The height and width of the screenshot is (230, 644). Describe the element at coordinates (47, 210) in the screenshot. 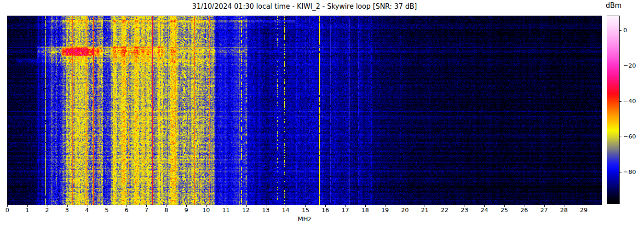

I see `x-tick-label: 2` at that location.